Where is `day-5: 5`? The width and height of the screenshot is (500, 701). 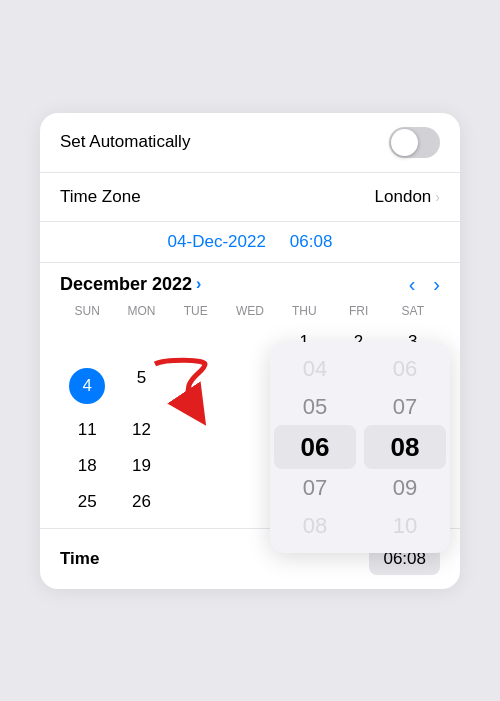
day-5: 5 is located at coordinates (141, 386).